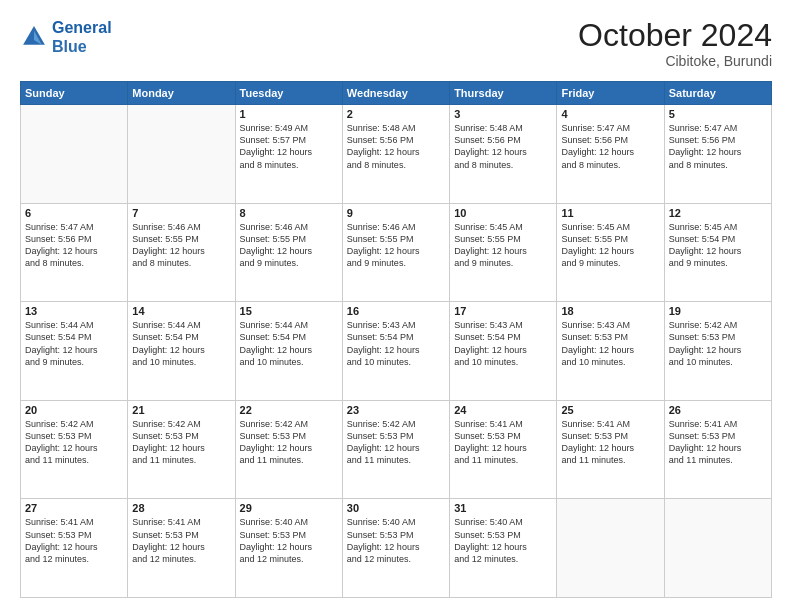  I want to click on day-number: 3, so click(503, 114).